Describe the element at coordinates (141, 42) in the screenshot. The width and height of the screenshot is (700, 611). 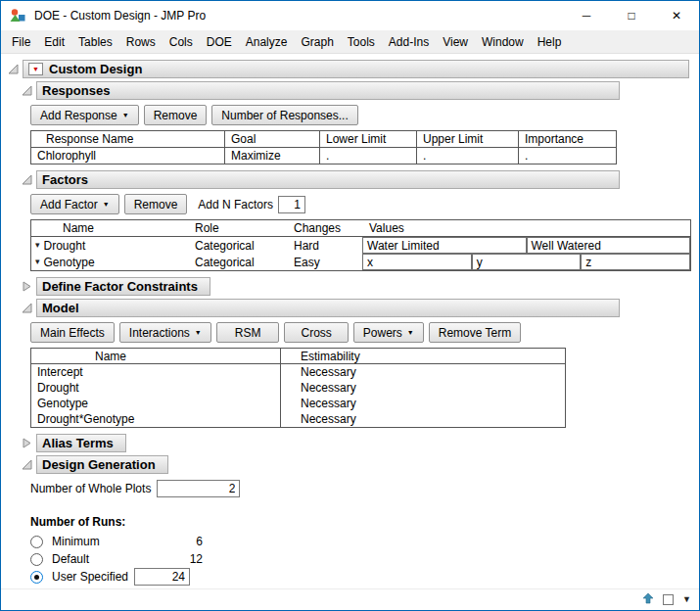
I see `menu-rows: Rows` at that location.